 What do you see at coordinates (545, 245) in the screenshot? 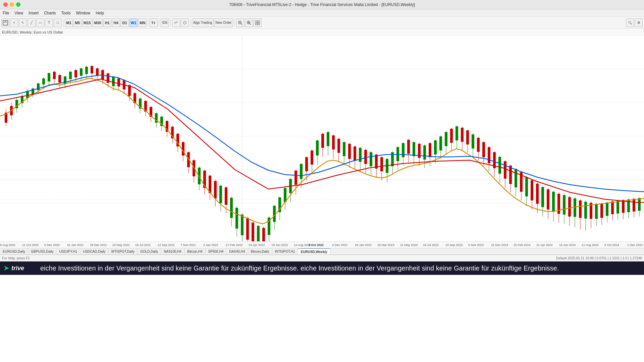
I see `xaxis-label: 21 Apr 2024` at bounding box center [545, 245].